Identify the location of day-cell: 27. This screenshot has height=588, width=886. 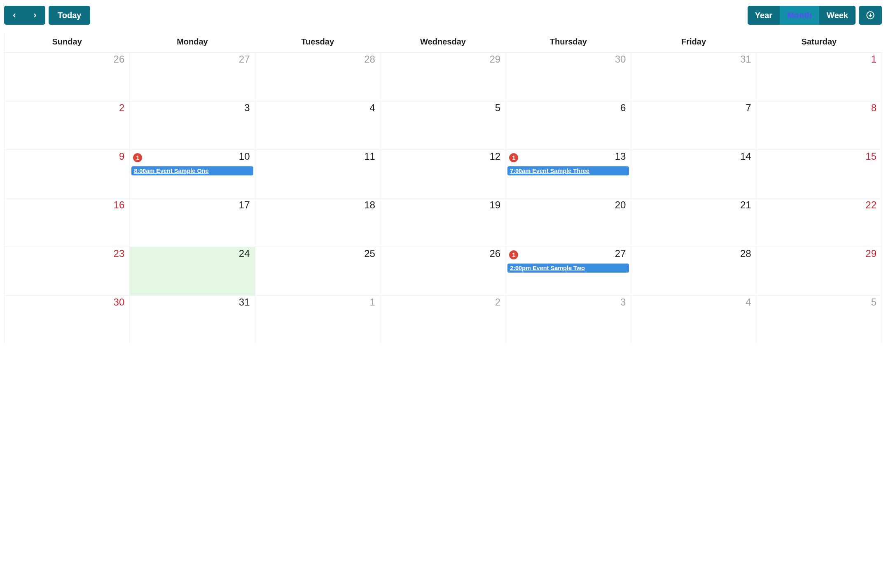
(192, 77).